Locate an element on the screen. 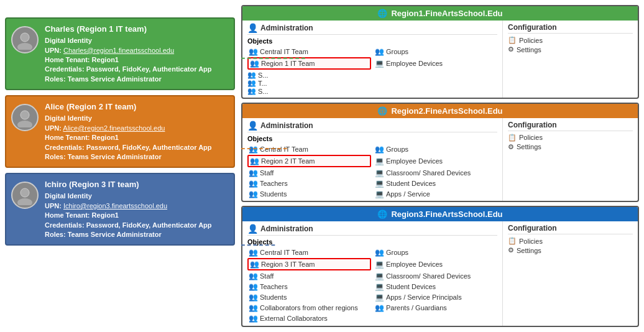 The width and height of the screenshot is (644, 332). region2-staff: 👥 Staff is located at coordinates (310, 173).